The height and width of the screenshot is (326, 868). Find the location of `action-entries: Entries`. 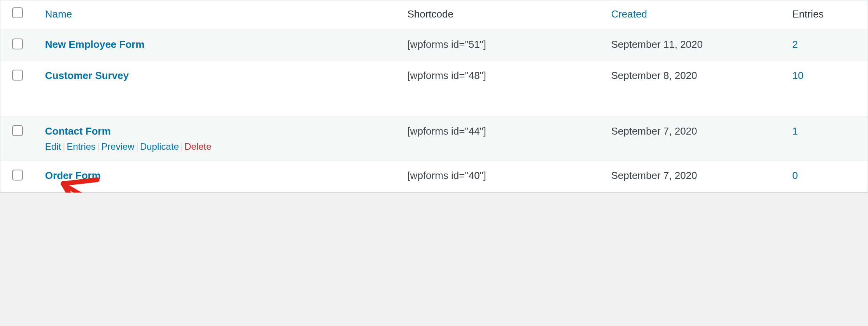

action-entries: Entries is located at coordinates (81, 146).